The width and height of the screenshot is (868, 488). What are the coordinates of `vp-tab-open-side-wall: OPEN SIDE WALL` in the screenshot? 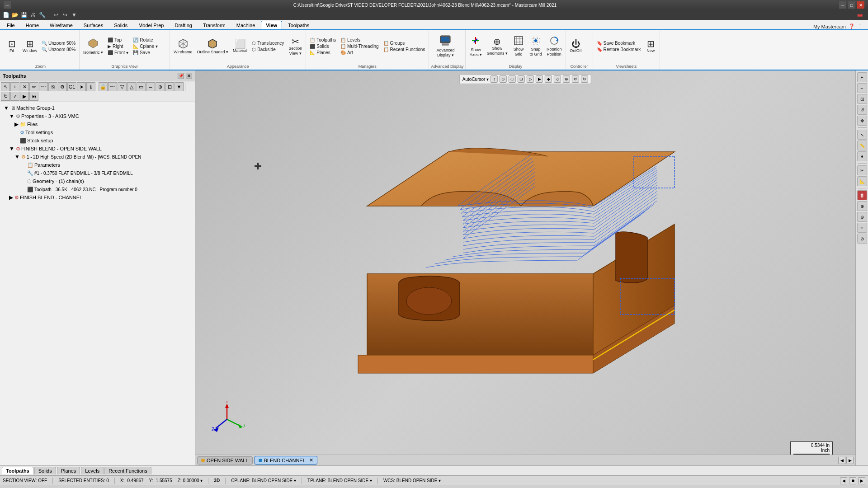 It's located at (225, 460).